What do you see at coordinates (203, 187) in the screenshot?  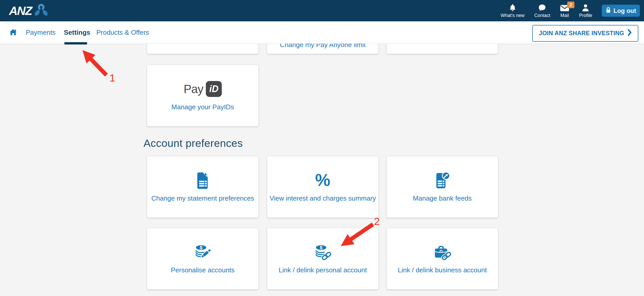 I see `change-statement-preferences-card: Change my statement preferences` at bounding box center [203, 187].